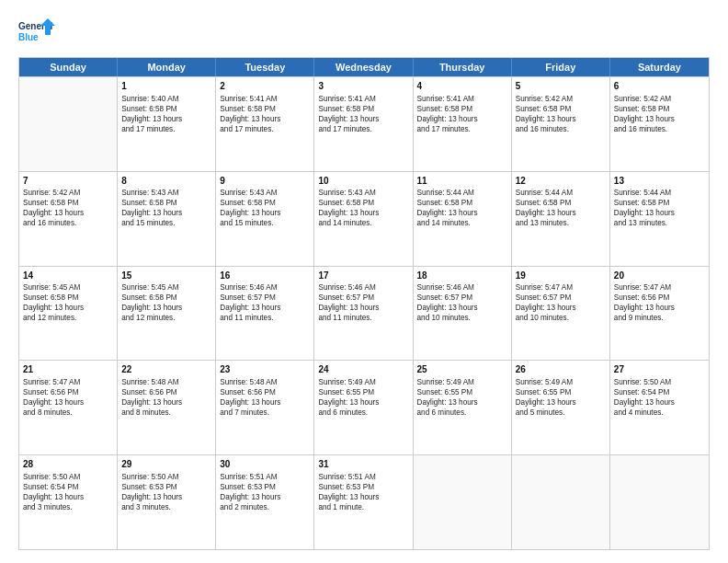  Describe the element at coordinates (38, 33) in the screenshot. I see `logo: General Blue` at that location.